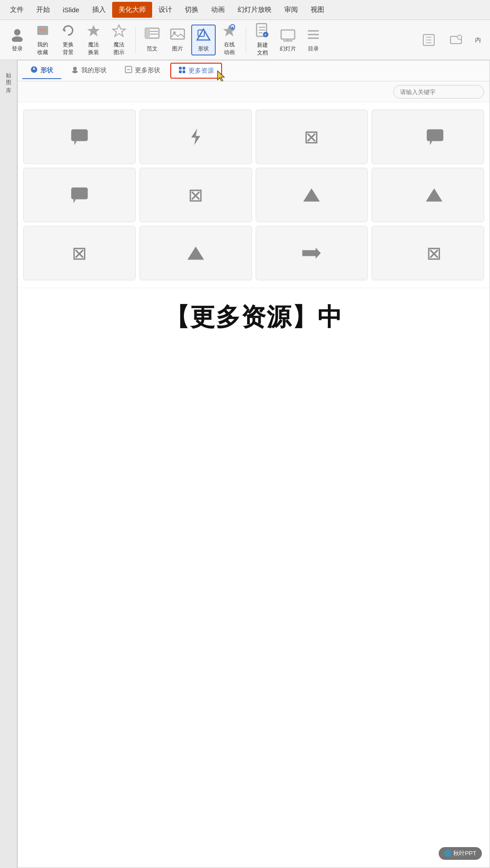  What do you see at coordinates (262, 49) in the screenshot?
I see `new-doc-label: 新建文档` at bounding box center [262, 49].